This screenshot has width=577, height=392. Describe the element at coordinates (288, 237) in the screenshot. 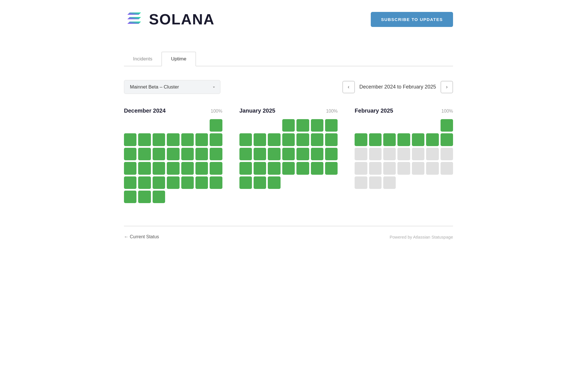

I see `footer: ← Current Status Powered by Atlassian St…` at that location.